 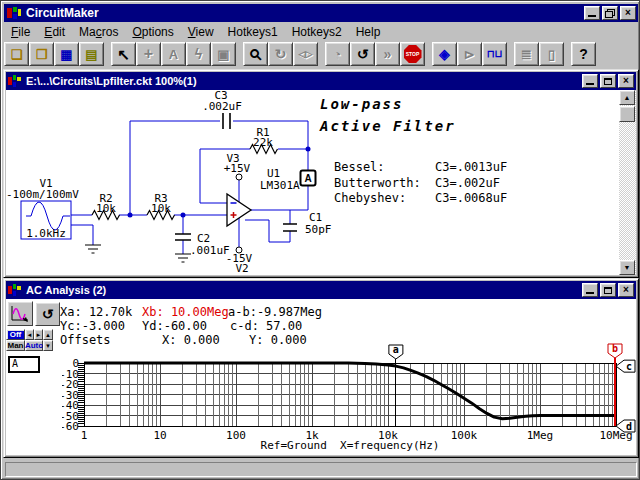 What do you see at coordinates (590, 290) in the screenshot?
I see `ac-minimize-button` at bounding box center [590, 290].